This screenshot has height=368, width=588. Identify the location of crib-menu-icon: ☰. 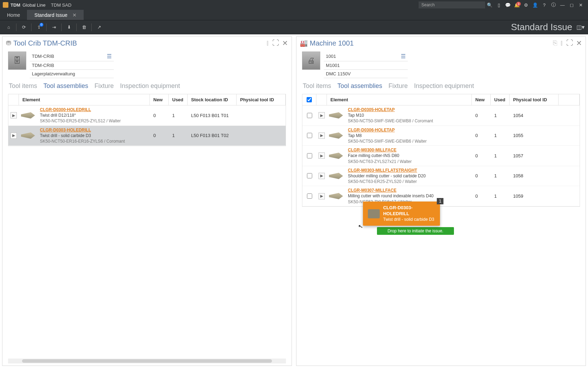
(109, 56).